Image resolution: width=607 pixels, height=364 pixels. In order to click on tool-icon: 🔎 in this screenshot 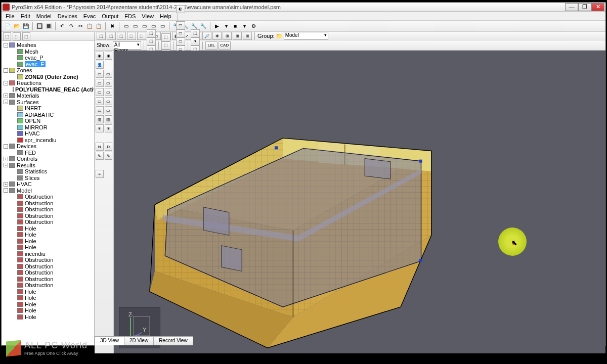, I will do `click(207, 36)`.